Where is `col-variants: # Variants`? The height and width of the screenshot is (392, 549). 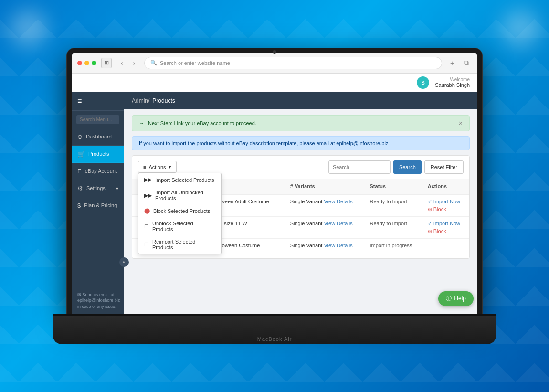 col-variants: # Variants is located at coordinates (325, 187).